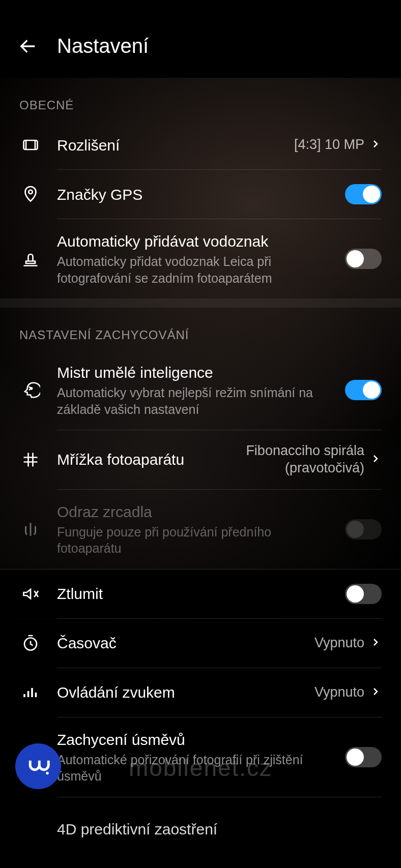 This screenshot has width=401, height=868. Describe the element at coordinates (198, 372) in the screenshot. I see `ai-label: Mistr umělé inteligence` at that location.